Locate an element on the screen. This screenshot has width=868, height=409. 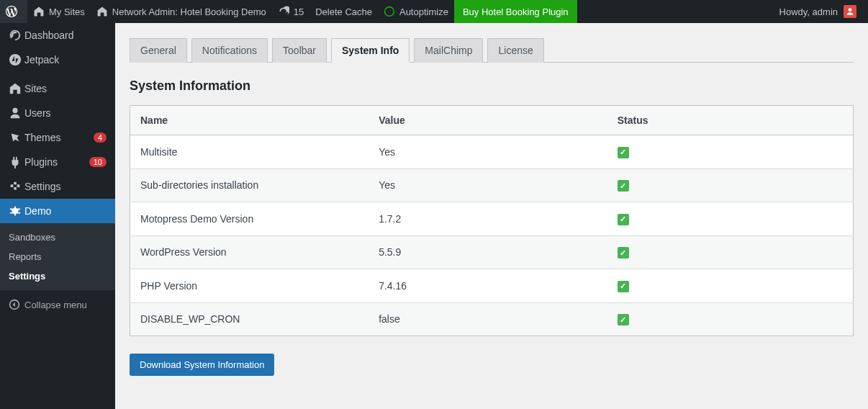
cell-name: Multisite is located at coordinates (250, 153).